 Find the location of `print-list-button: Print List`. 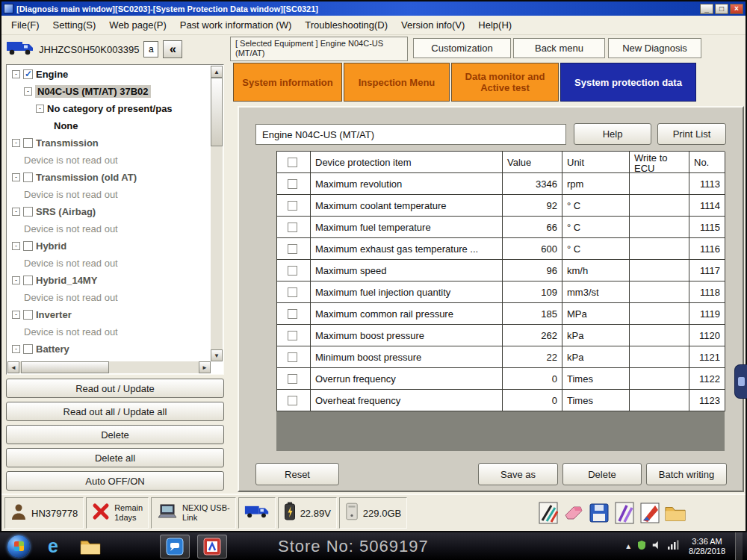

print-list-button: Print List is located at coordinates (692, 134).